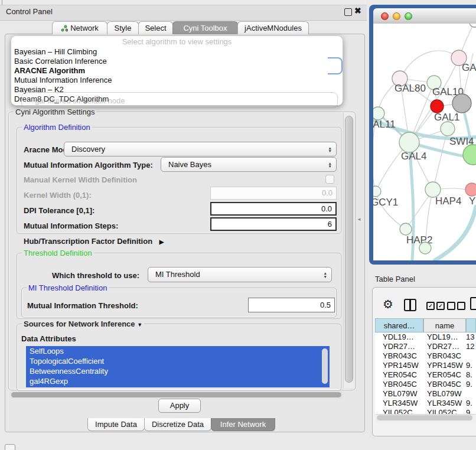 The width and height of the screenshot is (476, 450). I want to click on tab-discretize-data: Discretize Data, so click(178, 425).